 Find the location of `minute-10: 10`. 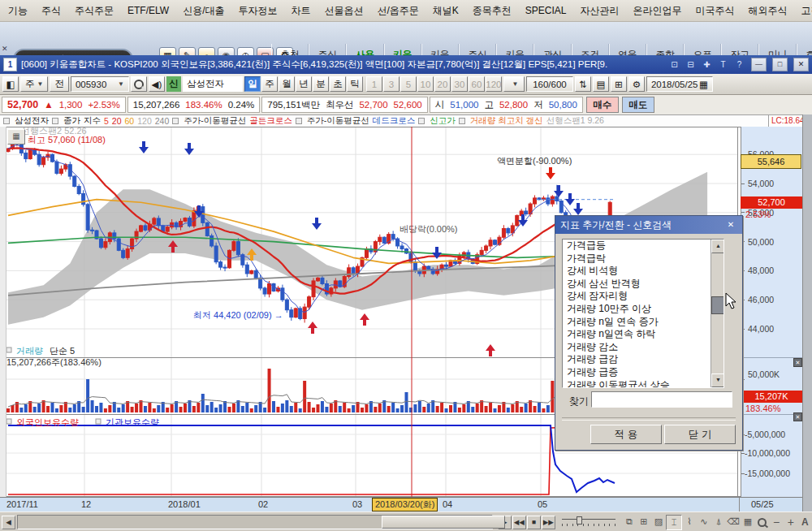

minute-10: 10 is located at coordinates (425, 84).